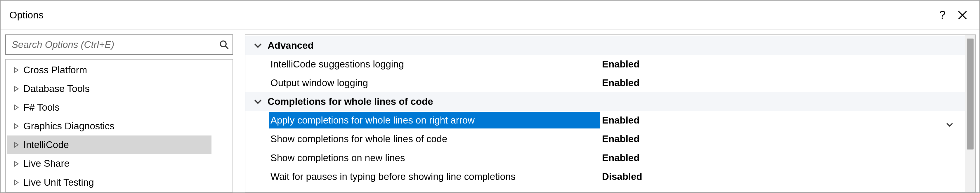  I want to click on prop-row-apply-right-arrow: Apply completions for whole lines on rig…, so click(605, 120).